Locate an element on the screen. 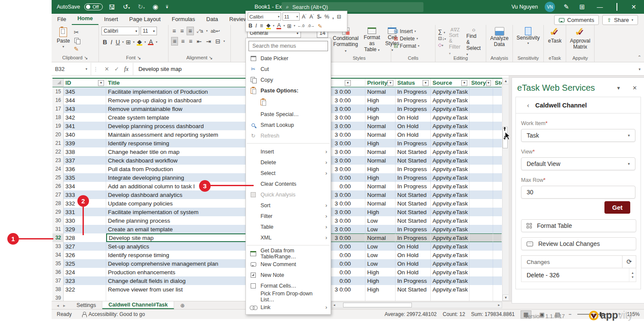  mini-align-icon: ≡ is located at coordinates (261, 26).